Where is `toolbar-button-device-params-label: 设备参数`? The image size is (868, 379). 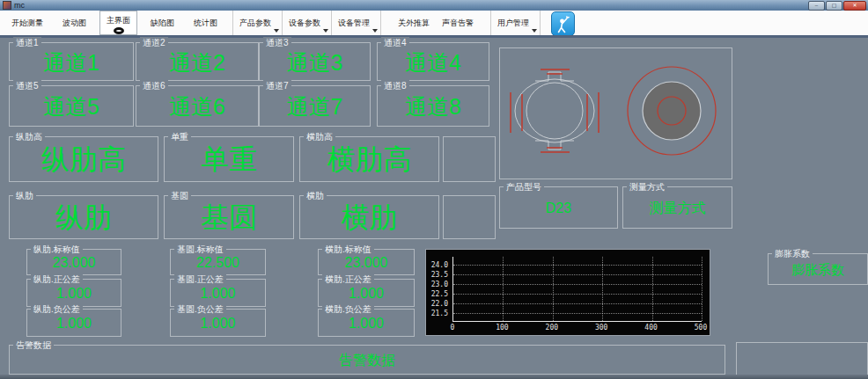 toolbar-button-device-params-label: 设备参数 is located at coordinates (305, 23).